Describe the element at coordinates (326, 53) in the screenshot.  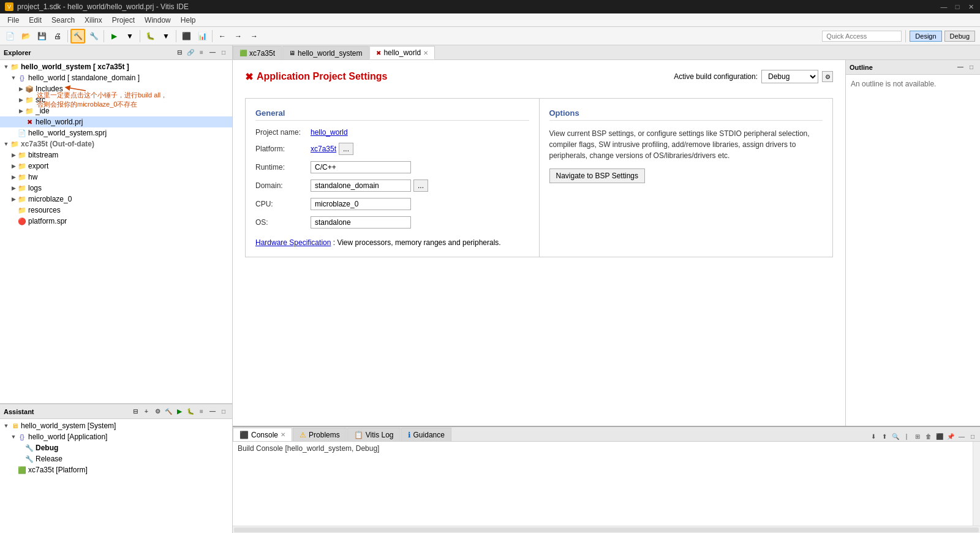
I see `tab-hello-world-system: 🖥 hello_world_system` at that location.